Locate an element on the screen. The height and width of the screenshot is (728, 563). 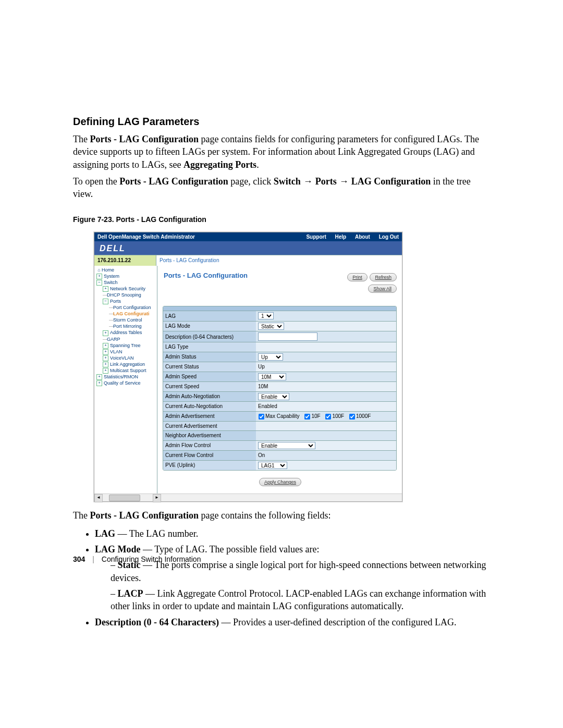
label-current-flow-control: Current Flow Control is located at coordinates (210, 455).